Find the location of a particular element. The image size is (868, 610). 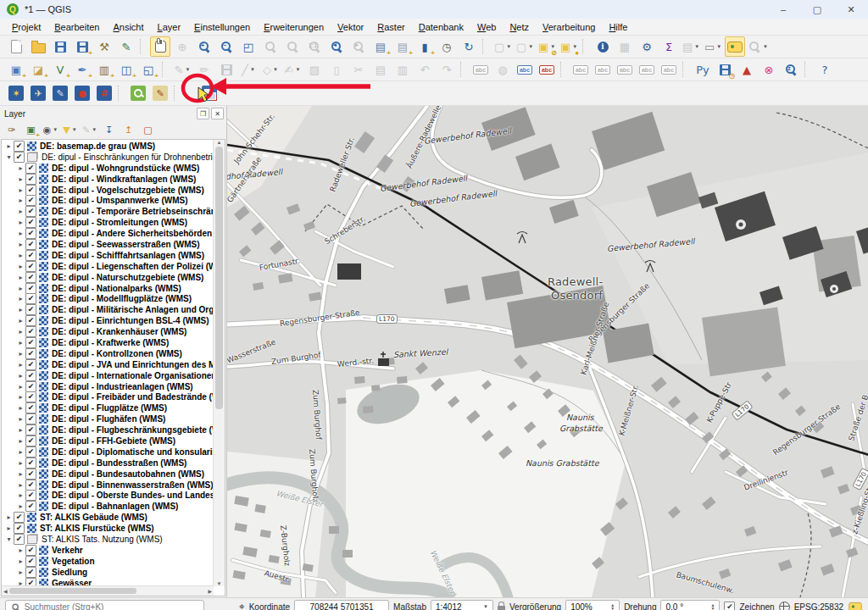

add-group-button: ▣+ is located at coordinates (31, 130).